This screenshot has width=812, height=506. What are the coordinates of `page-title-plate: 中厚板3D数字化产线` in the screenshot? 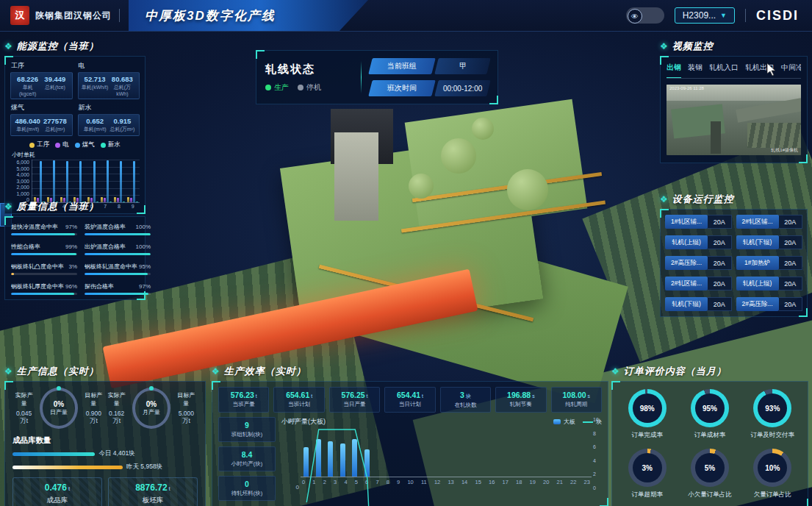 It's located at (248, 15).